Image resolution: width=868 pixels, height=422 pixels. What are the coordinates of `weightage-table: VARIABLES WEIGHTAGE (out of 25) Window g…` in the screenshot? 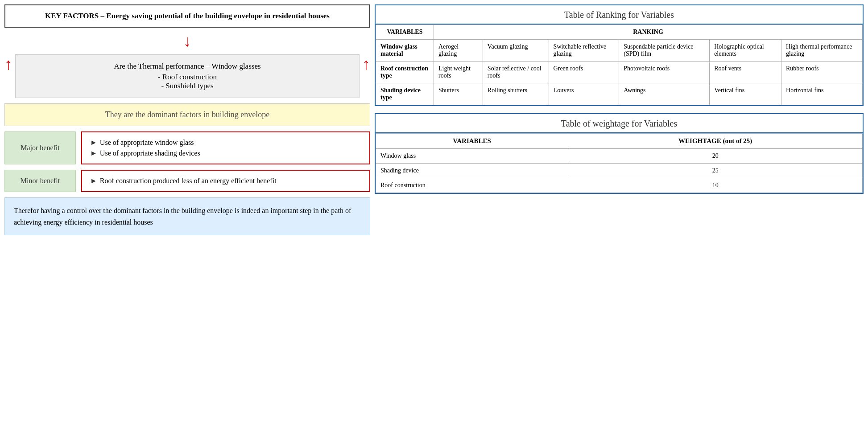 It's located at (619, 163).